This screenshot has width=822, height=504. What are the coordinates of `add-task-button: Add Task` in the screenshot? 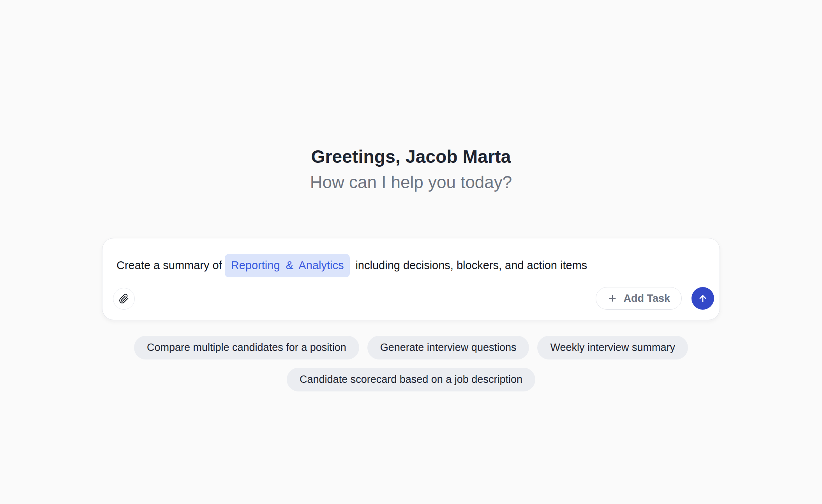 It's located at (639, 298).